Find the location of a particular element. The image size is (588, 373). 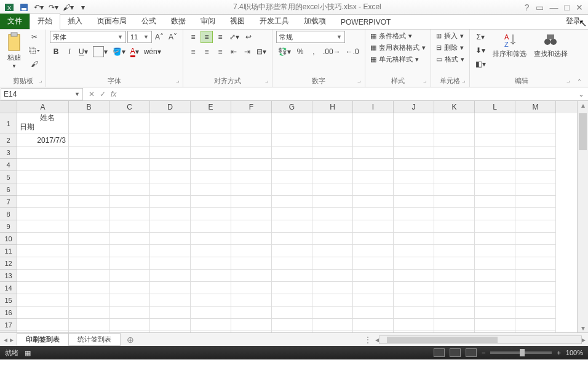

align-right-button: ≡ is located at coordinates (220, 52).